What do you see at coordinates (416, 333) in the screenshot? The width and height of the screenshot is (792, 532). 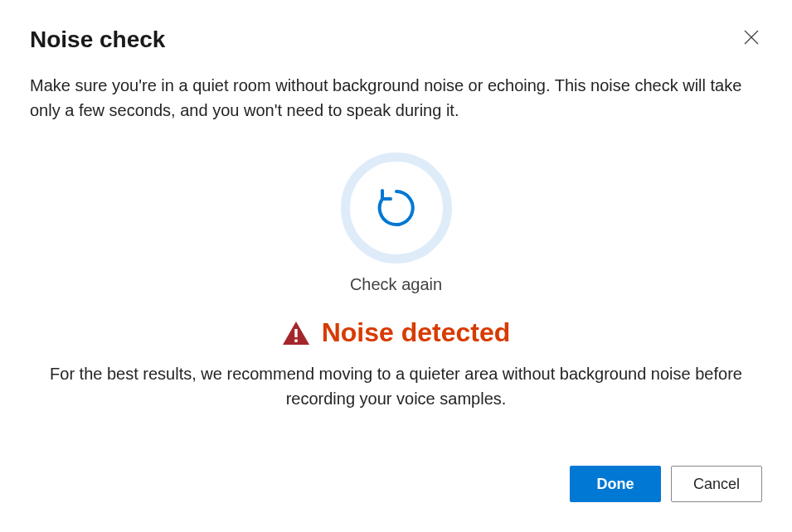 I see `status-title: Noise detected` at bounding box center [416, 333].